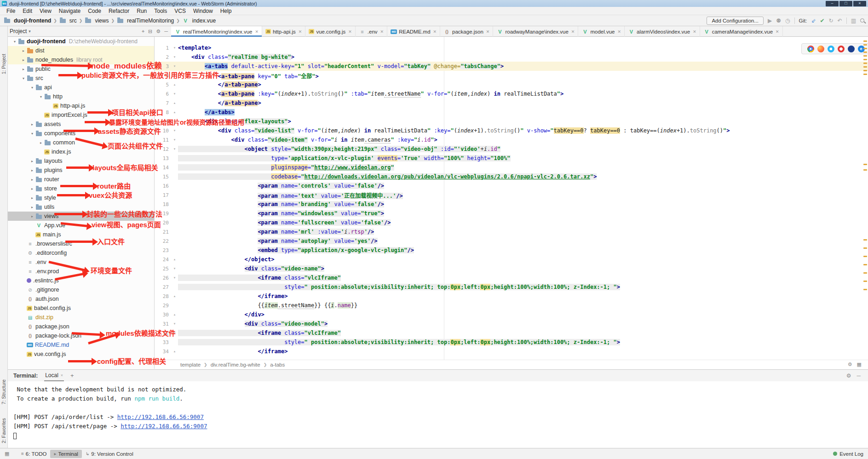 The image size is (868, 459). What do you see at coordinates (203, 11) in the screenshot?
I see `menu-window: Window` at bounding box center [203, 11].